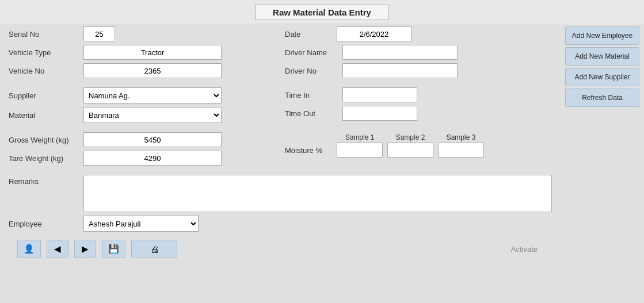 Image resolution: width=644 pixels, height=303 pixels. I want to click on driver-name-input, so click(400, 52).